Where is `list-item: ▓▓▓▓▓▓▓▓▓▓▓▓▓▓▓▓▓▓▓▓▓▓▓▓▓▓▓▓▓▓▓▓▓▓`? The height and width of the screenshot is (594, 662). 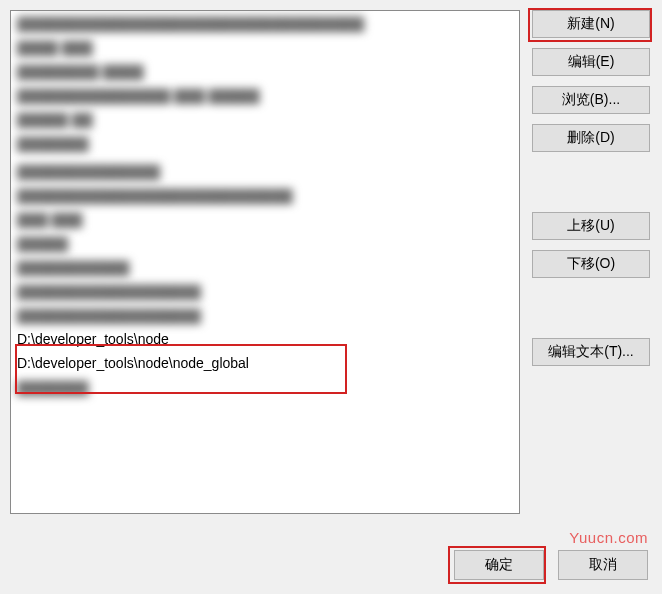
list-item: ▓▓▓▓▓▓▓▓▓▓▓▓▓▓▓▓▓▓▓▓▓▓▓▓▓▓▓▓▓▓▓▓▓▓ is located at coordinates (265, 23).